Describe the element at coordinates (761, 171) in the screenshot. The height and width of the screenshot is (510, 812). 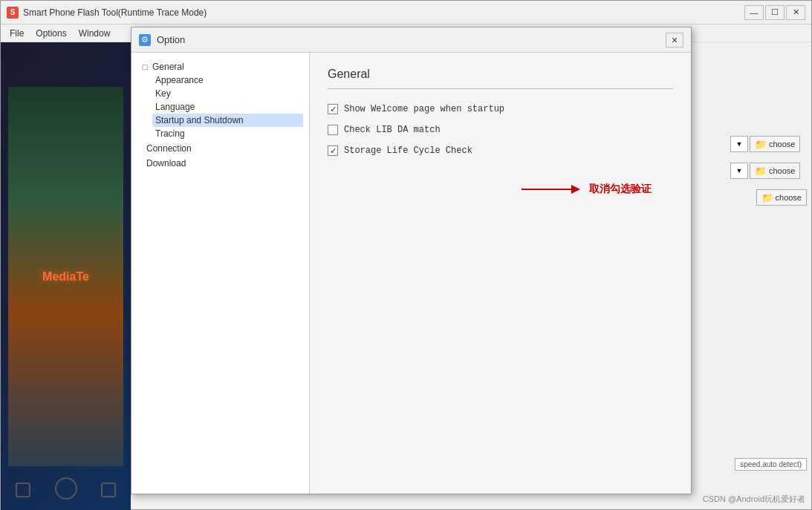
I see `folder-icon-2: 📁` at that location.